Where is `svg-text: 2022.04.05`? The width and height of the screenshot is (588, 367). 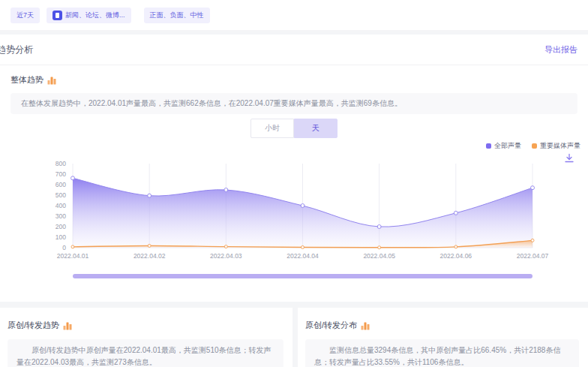
svg-text: 2022.04.05 is located at coordinates (380, 256).